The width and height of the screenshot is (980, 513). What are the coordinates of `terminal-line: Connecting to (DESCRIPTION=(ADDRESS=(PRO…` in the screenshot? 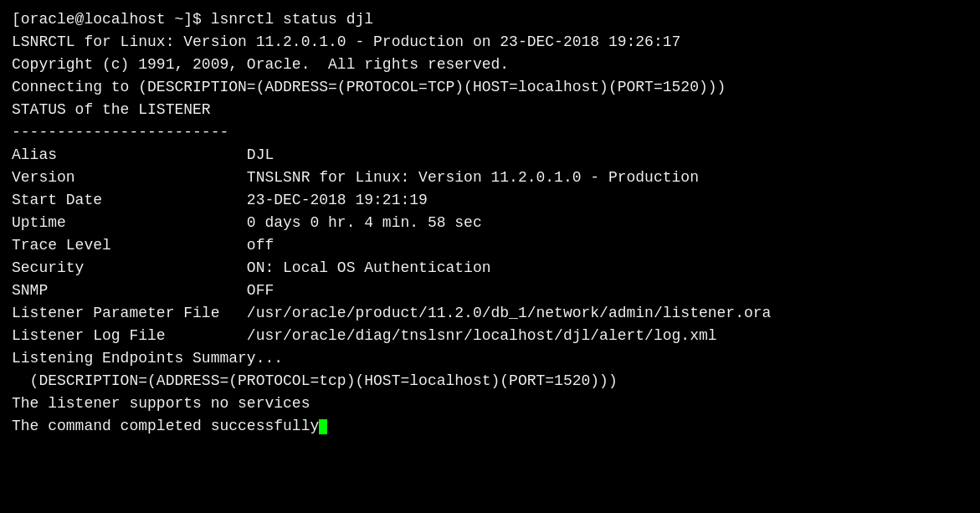 It's located at (490, 87).